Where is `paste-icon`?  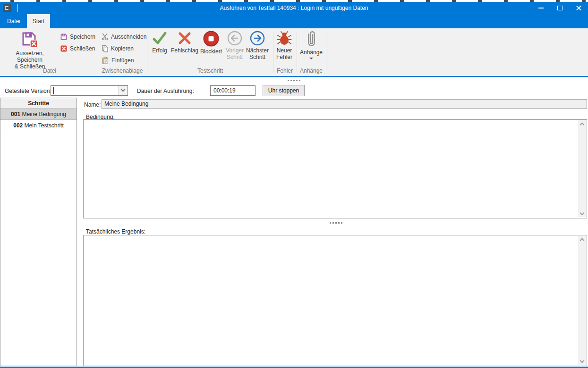
paste-icon is located at coordinates (105, 60).